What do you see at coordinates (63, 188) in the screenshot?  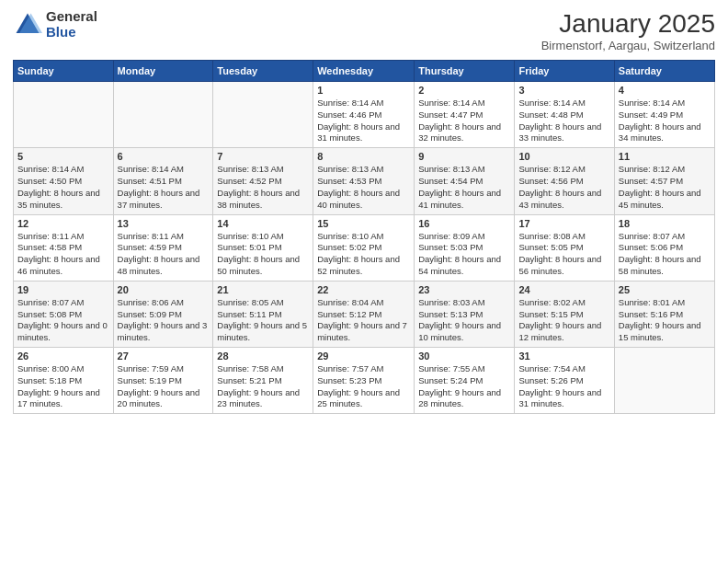 I see `day-info: Sunrise: 8:14 AM Sunset: 4:50 PM Dayligh…` at bounding box center [63, 188].